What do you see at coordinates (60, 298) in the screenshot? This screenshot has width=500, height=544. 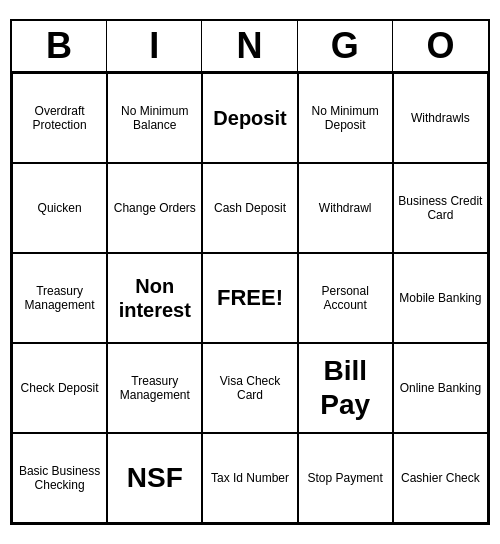 I see `bingo-cell-10: Treasury Management` at bounding box center [60, 298].